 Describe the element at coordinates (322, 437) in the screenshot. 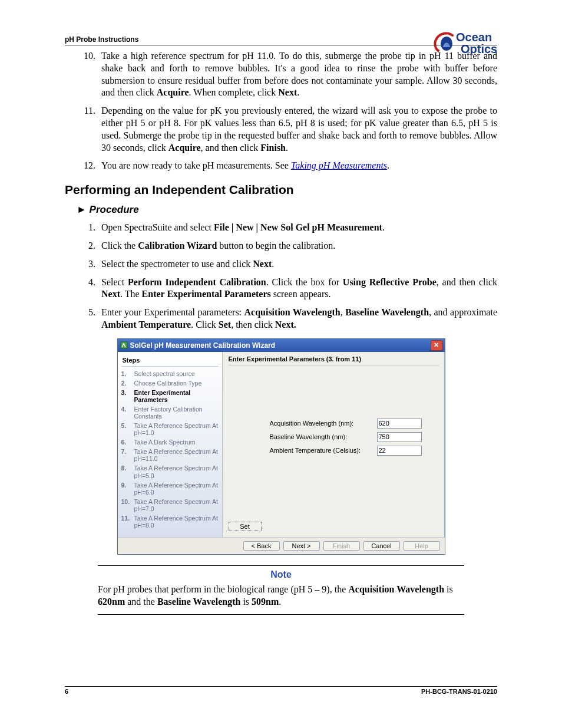

I see `baseline-wavelength-label: Baseline Wavelength (nm):` at that location.